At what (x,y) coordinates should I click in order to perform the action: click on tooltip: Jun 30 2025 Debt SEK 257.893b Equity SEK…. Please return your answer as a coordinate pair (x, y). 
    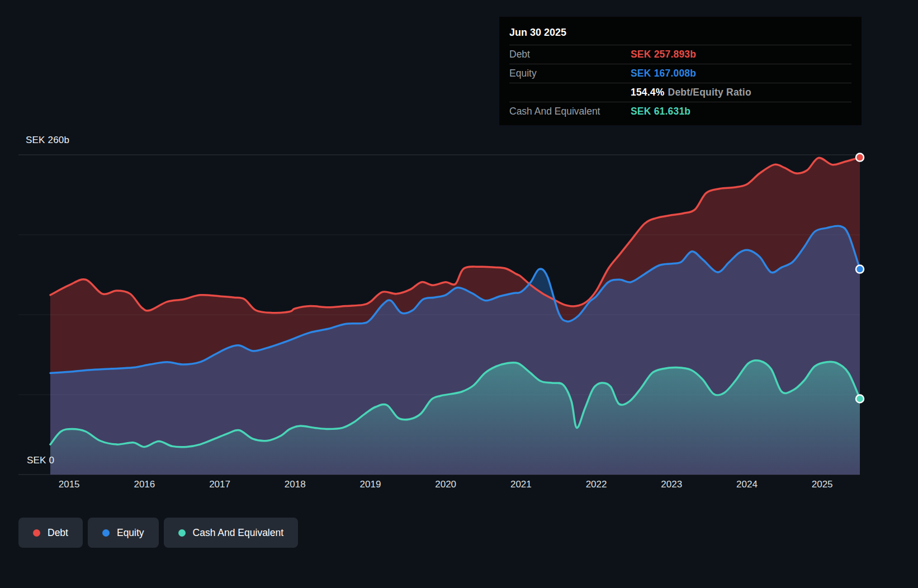
    Looking at the image, I should click on (680, 71).